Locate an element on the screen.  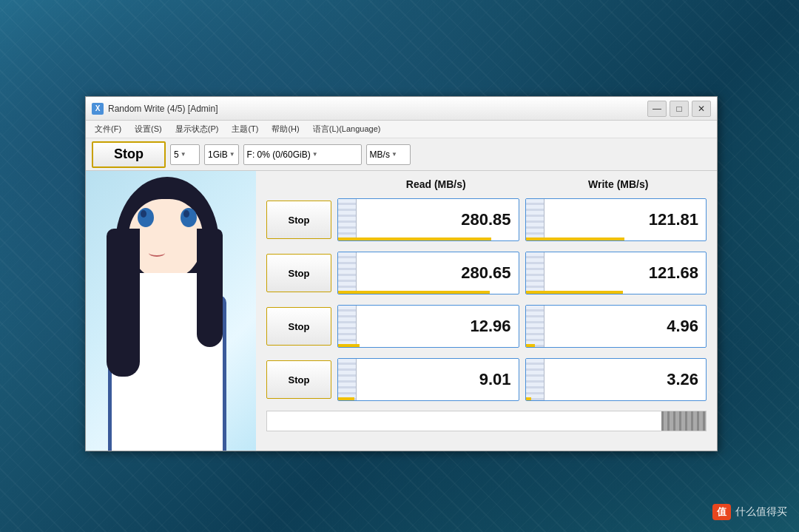
write-value-row1: 121.81 is located at coordinates (673, 220).